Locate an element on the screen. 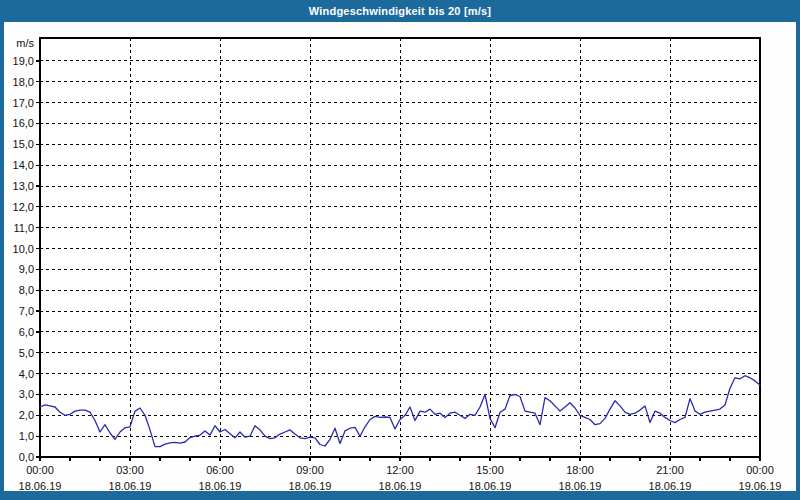 The image size is (800, 500). x-tick-time: 18:00 is located at coordinates (580, 470).